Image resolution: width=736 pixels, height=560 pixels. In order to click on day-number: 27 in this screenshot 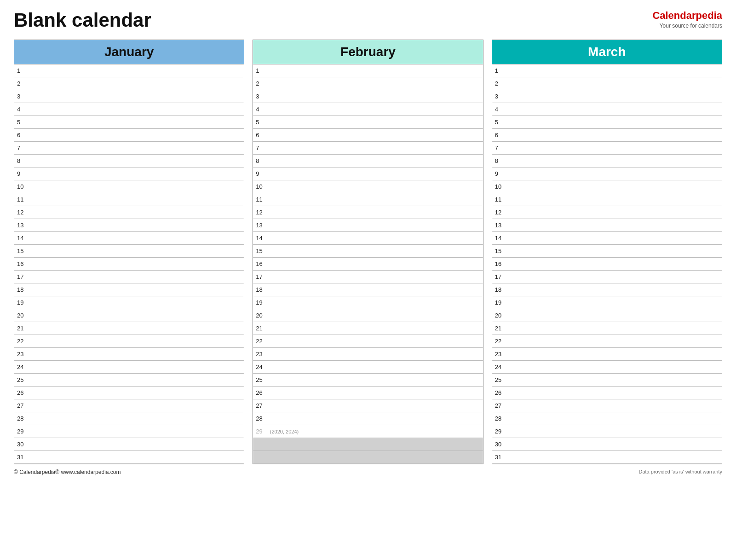, I will do `click(20, 406)`.